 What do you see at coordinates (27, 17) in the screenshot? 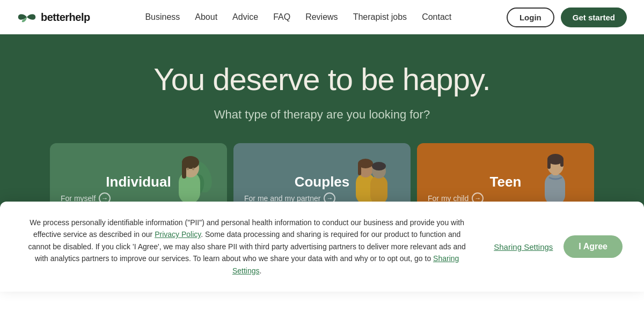
I see `logo-icon` at bounding box center [27, 17].